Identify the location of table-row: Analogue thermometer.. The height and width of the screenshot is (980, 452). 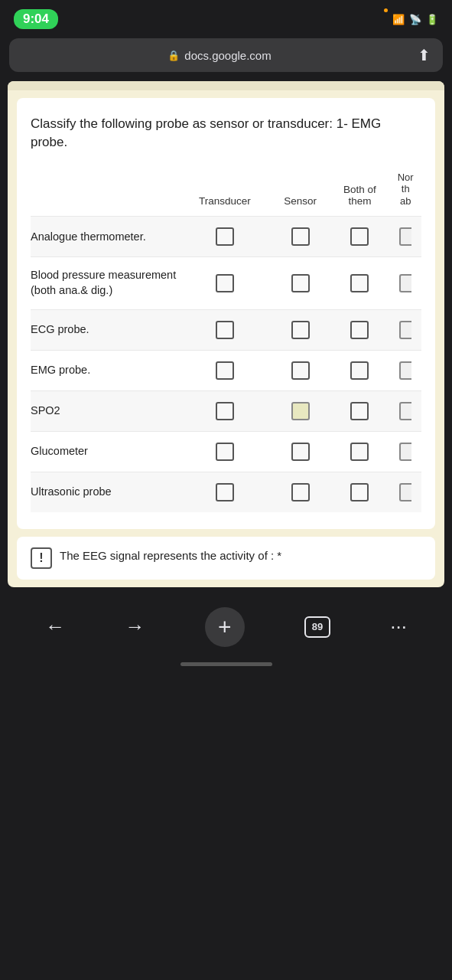
(226, 237).